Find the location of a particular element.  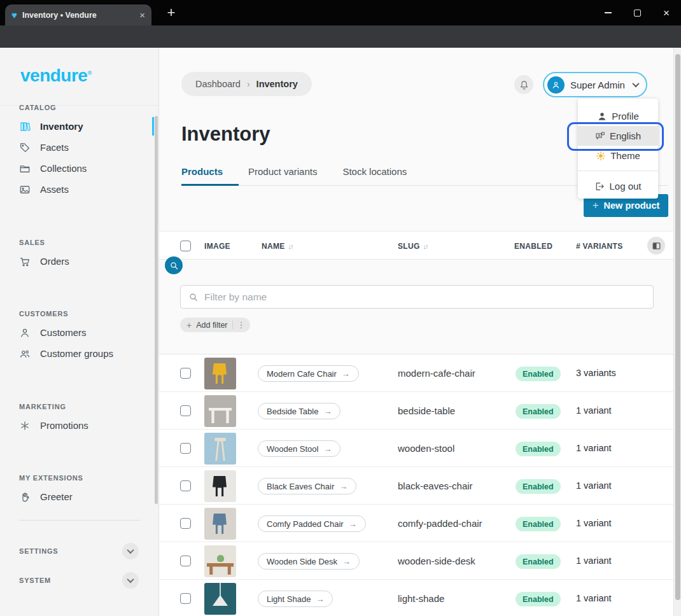

column-header-name: NAME↓↑ is located at coordinates (277, 246).